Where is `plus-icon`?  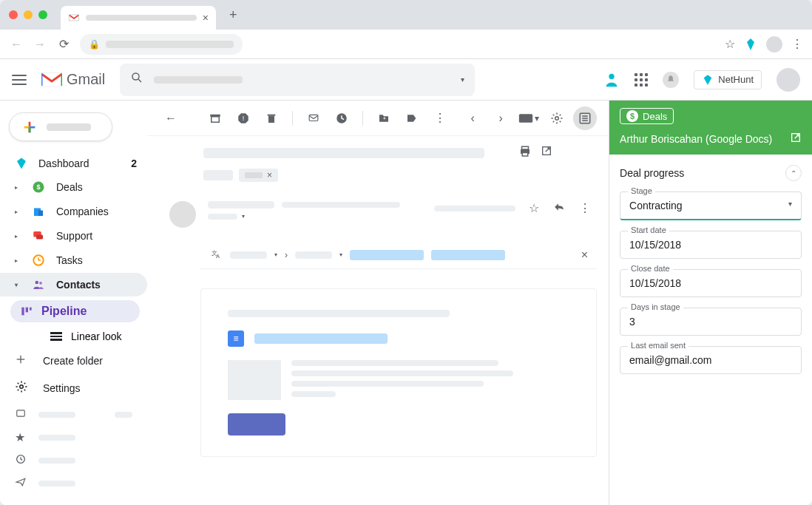
plus-icon is located at coordinates (22, 361).